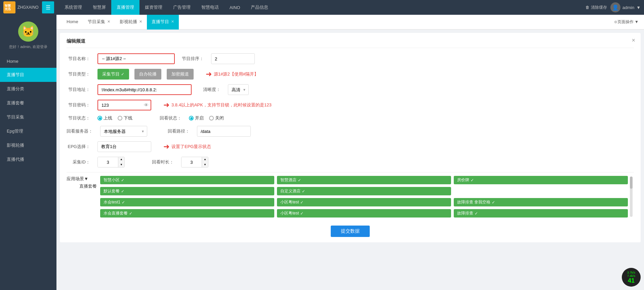 The width and height of the screenshot is (644, 290). Describe the element at coordinates (105, 118) in the screenshot. I see `radio-online: 上线` at that location.